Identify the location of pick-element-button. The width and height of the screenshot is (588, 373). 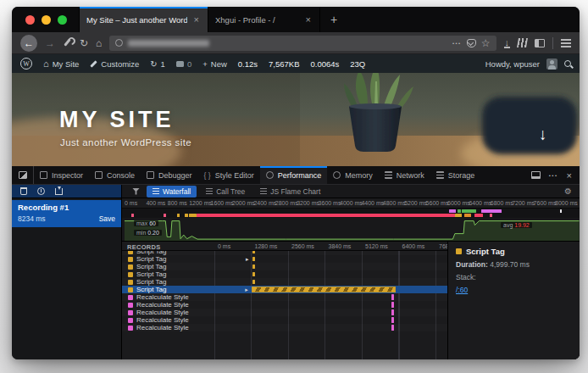
(23, 175).